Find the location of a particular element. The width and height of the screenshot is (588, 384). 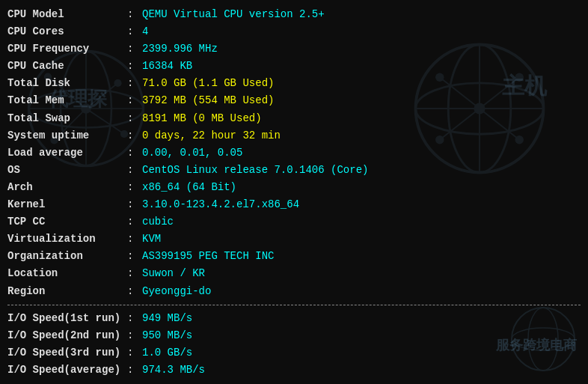

row-label: CPU Cache is located at coordinates (67, 66).